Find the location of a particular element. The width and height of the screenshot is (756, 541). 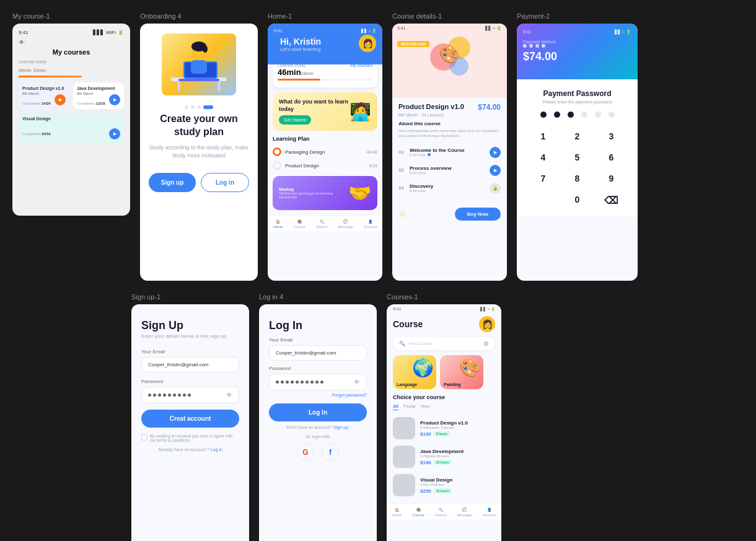

home-plan1-name: Packaging Design is located at coordinates (323, 152).